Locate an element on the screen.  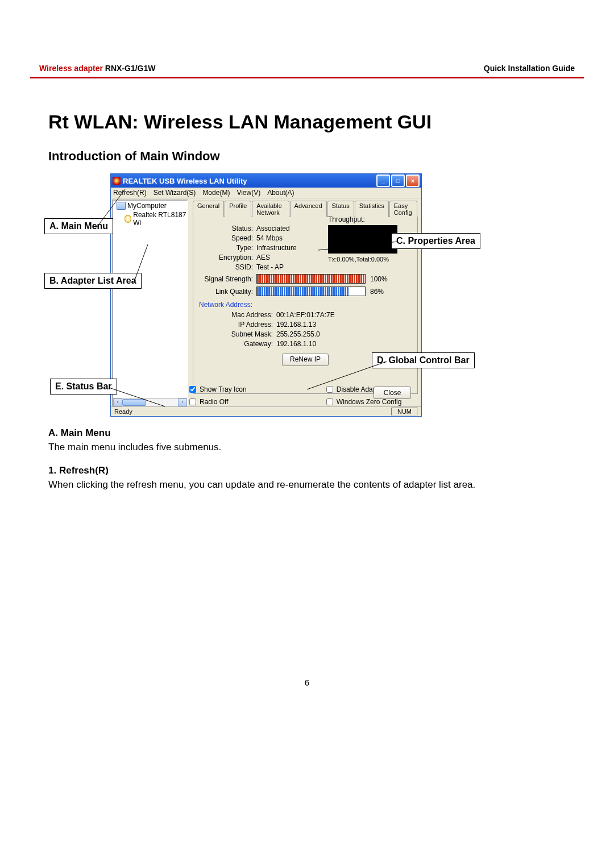
value-status: Associated is located at coordinates (273, 229).